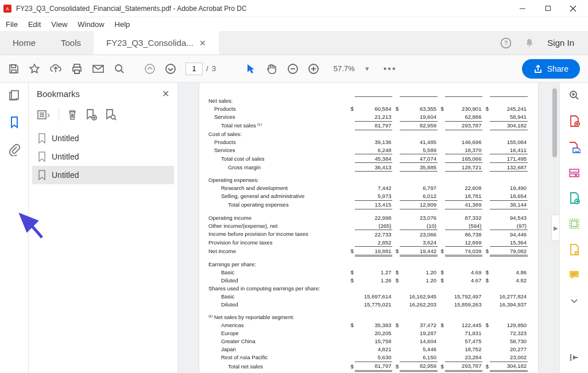 Image resolution: width=588 pixels, height=373 pixels. I want to click on toolbar: / 3 57.7%▾ ••• Share, so click(294, 69).